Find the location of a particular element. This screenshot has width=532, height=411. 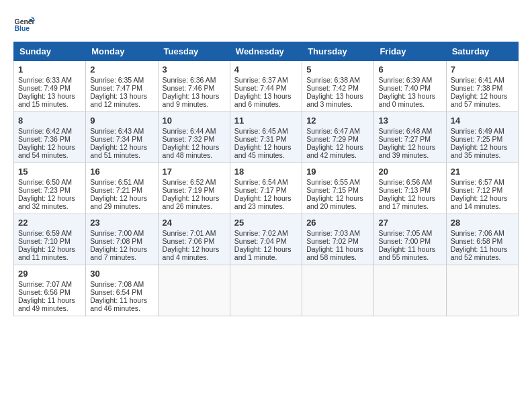

sunrise: Sunrise: 6:54 AM is located at coordinates (261, 182).